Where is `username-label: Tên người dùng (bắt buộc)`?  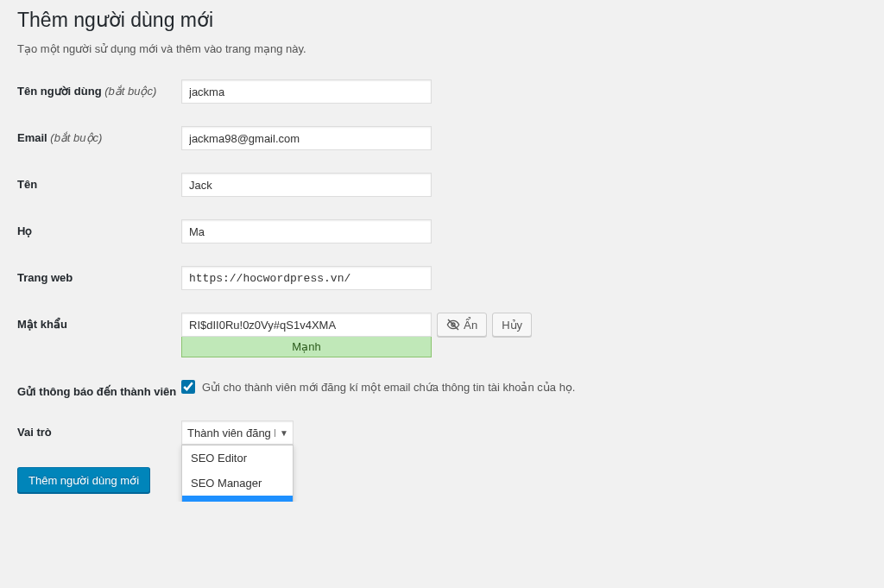 username-label: Tên người dùng (bắt buộc) is located at coordinates (99, 88).